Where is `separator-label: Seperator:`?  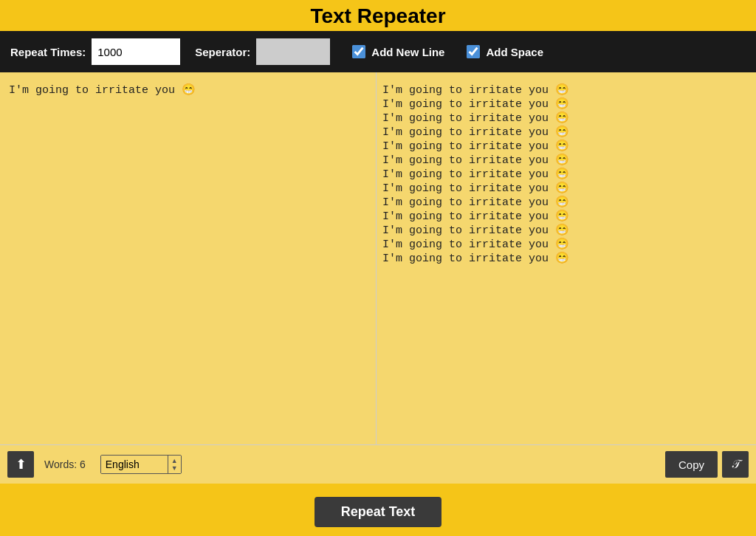 separator-label: Seperator: is located at coordinates (223, 52).